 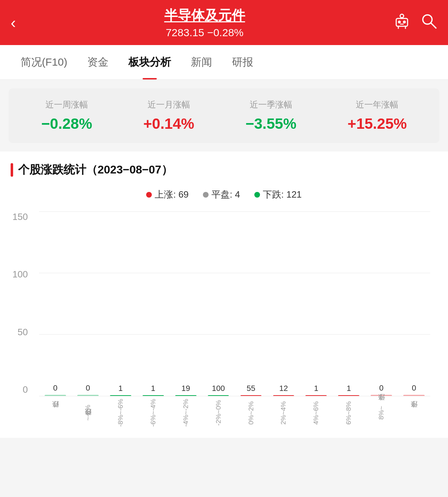 I want to click on chart-legend: 上涨: 69平盘: 4下跌: 121, so click(x=224, y=194).